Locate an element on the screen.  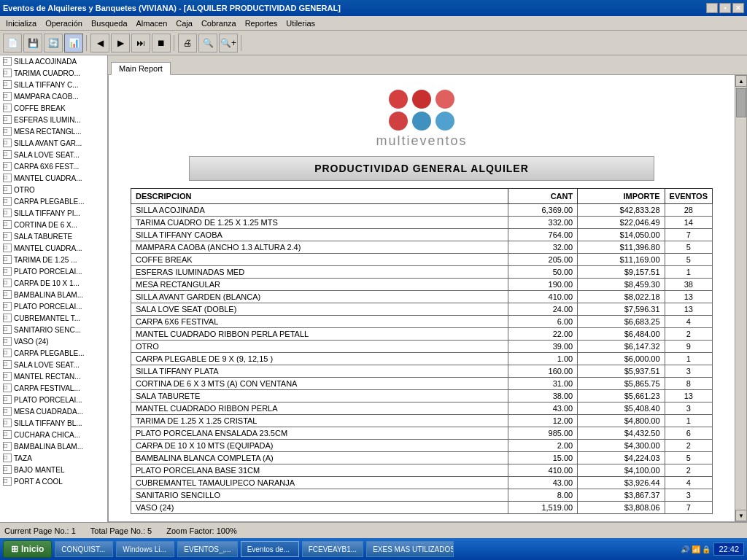
left-item-4: □ COFFE BREAK is located at coordinates (54, 108).